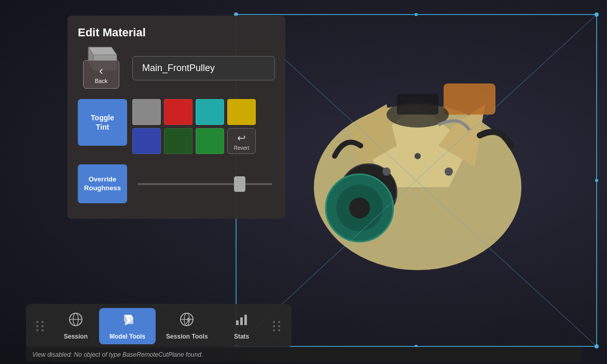  What do you see at coordinates (178, 112) in the screenshot?
I see `swatch-red` at bounding box center [178, 112].